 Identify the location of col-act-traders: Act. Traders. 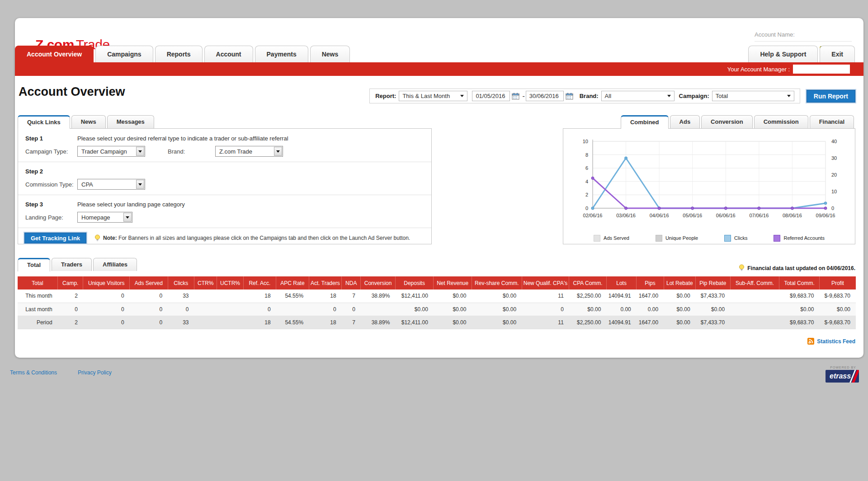
(325, 283).